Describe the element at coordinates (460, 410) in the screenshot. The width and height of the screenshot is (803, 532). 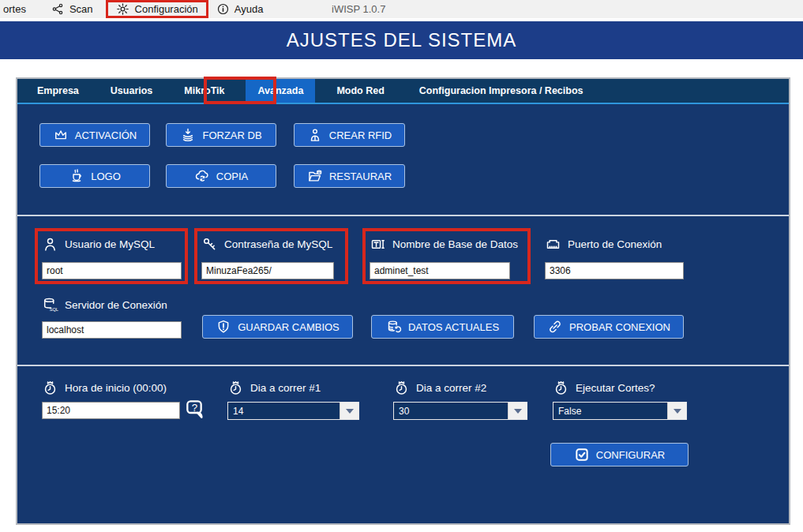
I see `dia-correr-2-select: 30` at that location.